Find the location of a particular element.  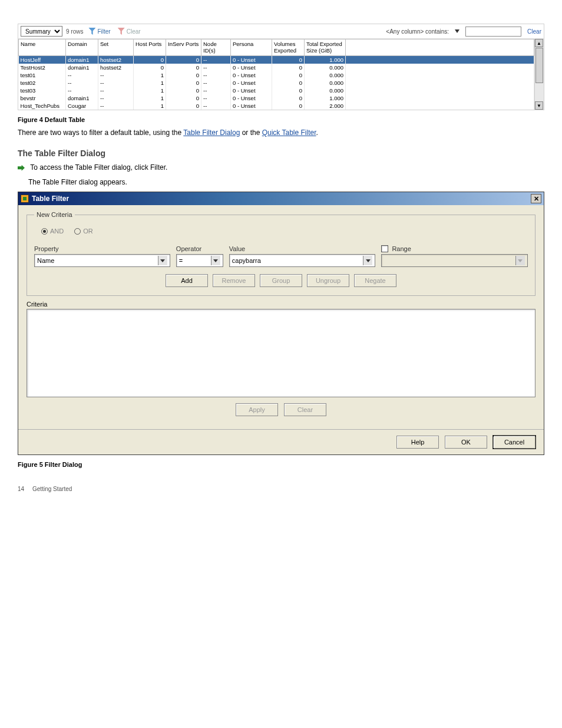

table-row: test02----10--0 - Unset00.000 is located at coordinates (277, 83).